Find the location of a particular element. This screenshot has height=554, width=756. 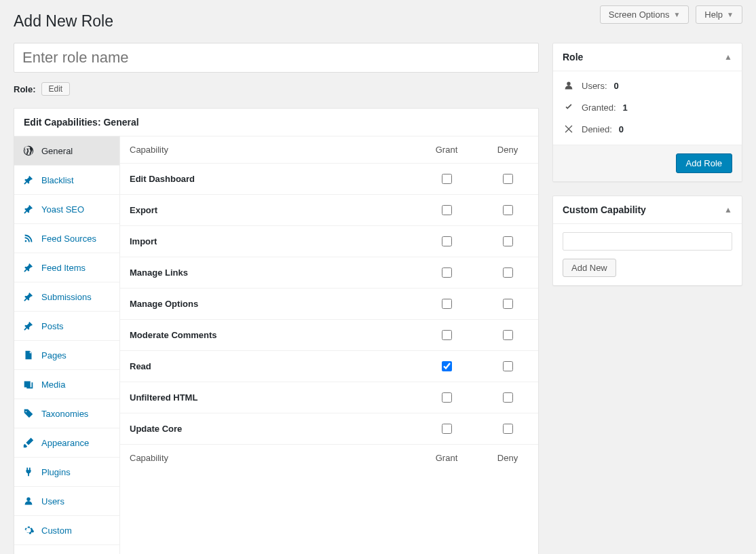

tag-icon is located at coordinates (29, 413).